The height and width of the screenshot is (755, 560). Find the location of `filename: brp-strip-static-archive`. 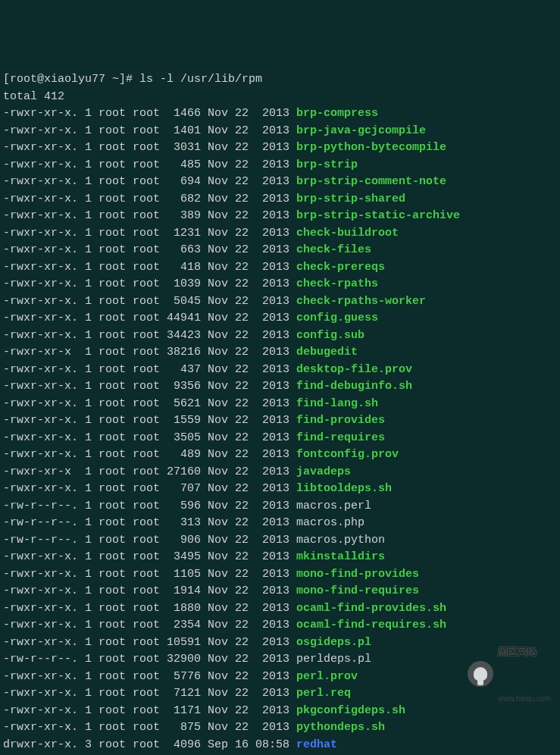

filename: brp-strip-static-archive is located at coordinates (378, 215).